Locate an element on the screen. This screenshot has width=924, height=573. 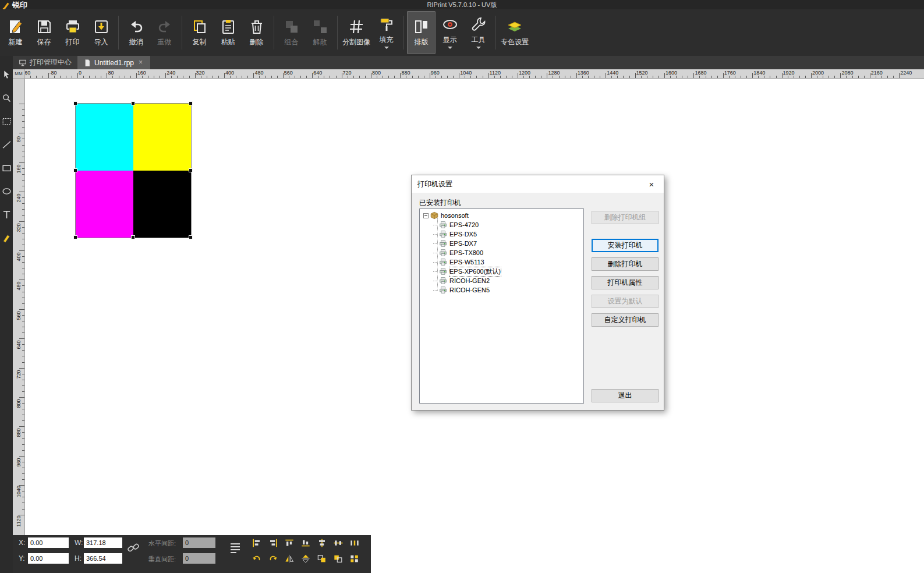
color-tile-magenta is located at coordinates (105, 204).